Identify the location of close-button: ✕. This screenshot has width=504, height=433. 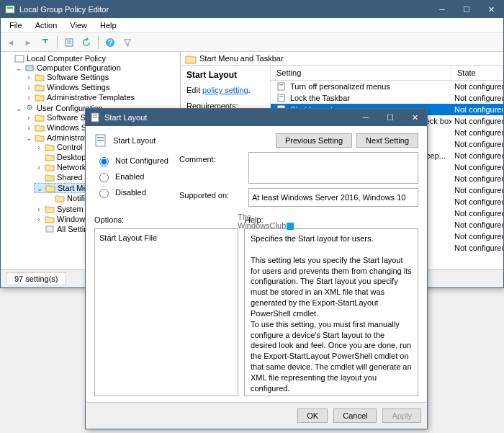
(491, 9).